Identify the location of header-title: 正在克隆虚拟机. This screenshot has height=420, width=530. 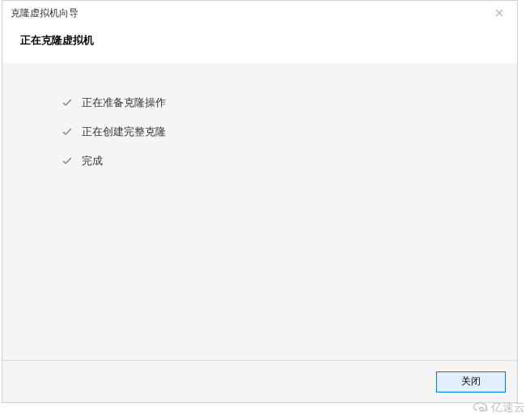
(260, 40).